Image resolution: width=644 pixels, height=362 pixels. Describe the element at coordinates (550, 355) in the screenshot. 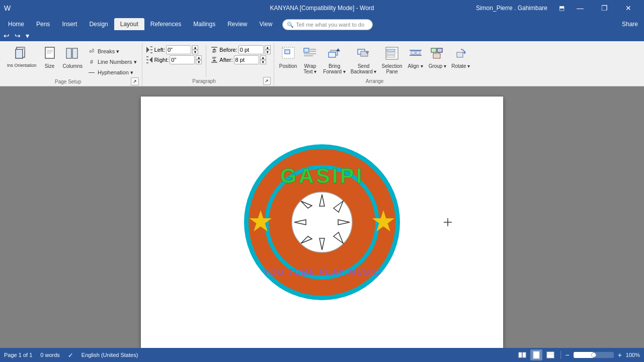

I see `web-layout-button` at that location.